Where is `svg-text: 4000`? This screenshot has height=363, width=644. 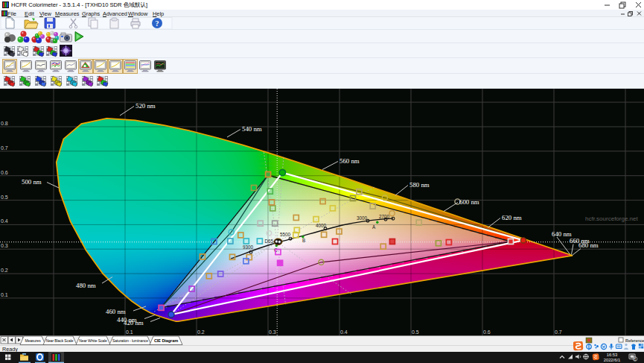 svg-text: 4000 is located at coordinates (322, 225).